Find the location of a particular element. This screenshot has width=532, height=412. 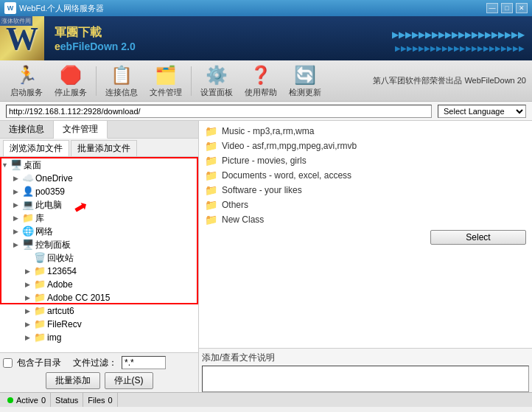

tree-item-filerecv: ▶ 📁 FileRecv is located at coordinates (99, 324).